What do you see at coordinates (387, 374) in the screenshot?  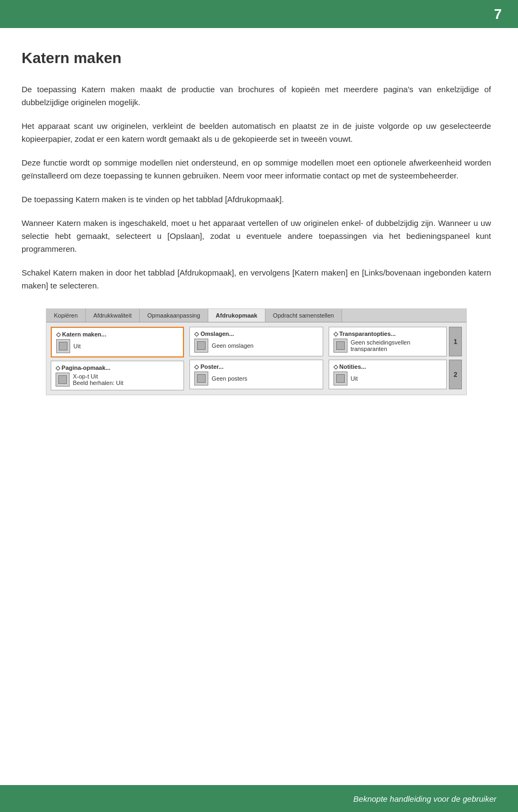 I see `ui-item-notities: ◇ Notities... Uit` at bounding box center [387, 374].